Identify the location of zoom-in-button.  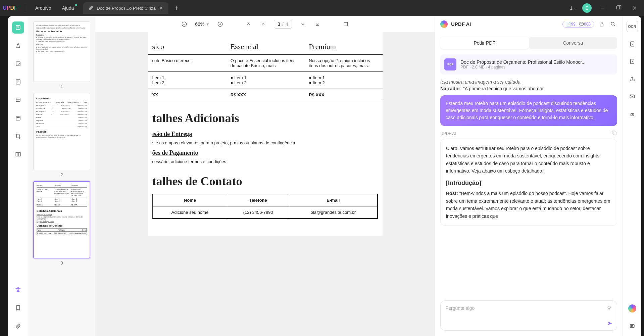
(220, 24).